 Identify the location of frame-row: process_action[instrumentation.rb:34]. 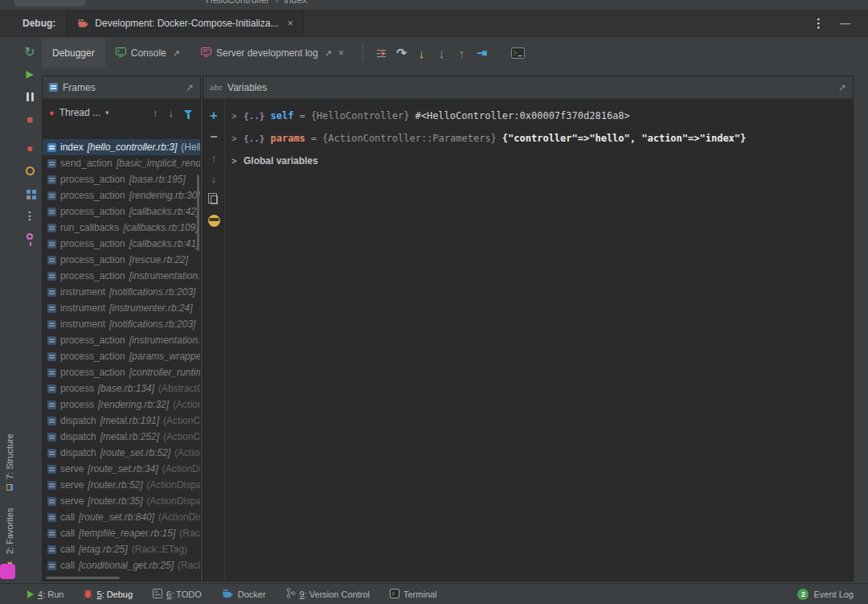
(121, 276).